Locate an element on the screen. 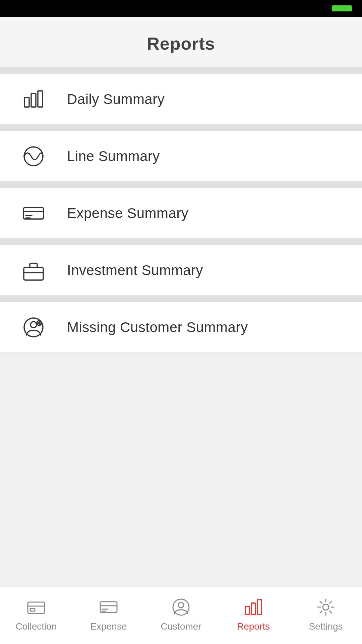 This screenshot has width=362, height=644. divider-top is located at coordinates (181, 71).